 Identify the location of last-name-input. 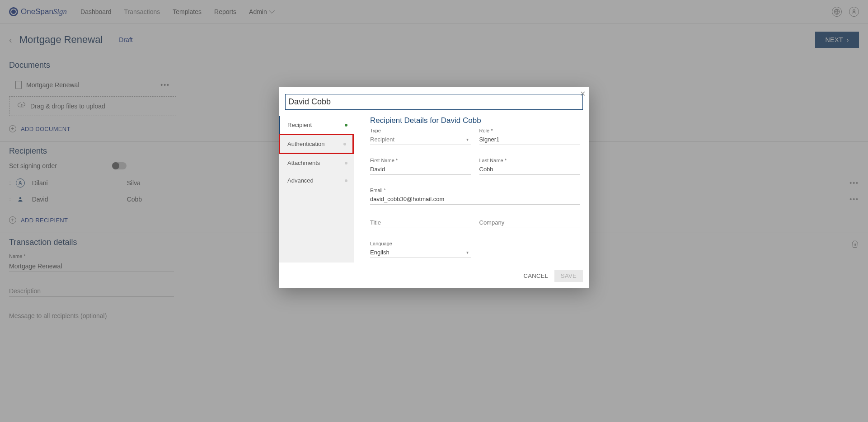
(530, 169).